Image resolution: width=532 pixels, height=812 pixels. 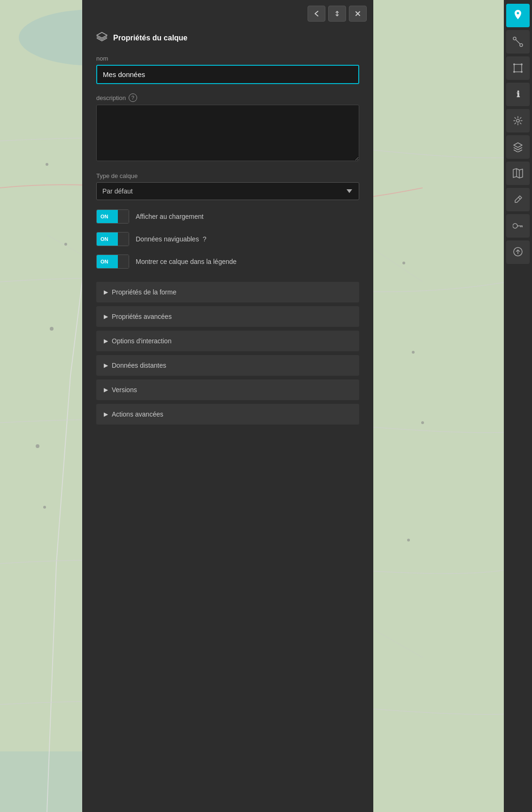 I want to click on sidebar-btn-layers, so click(x=518, y=147).